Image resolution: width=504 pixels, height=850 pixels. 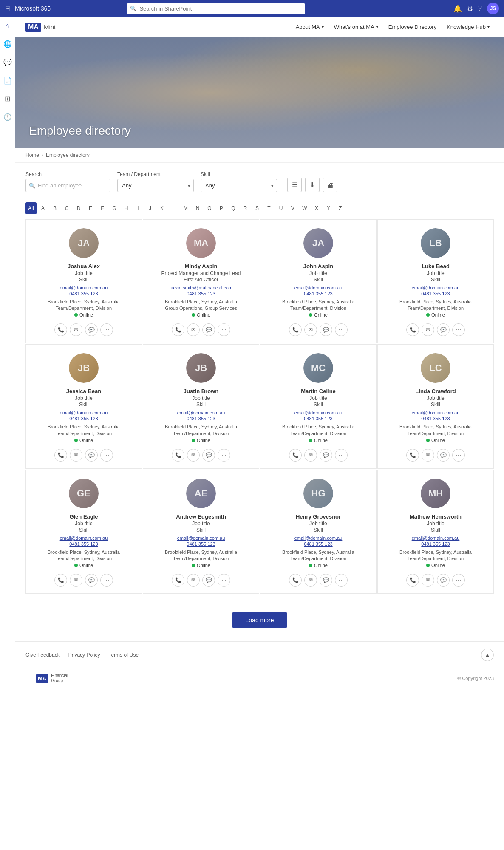 I want to click on alpha-btn-P: P, so click(x=221, y=208).